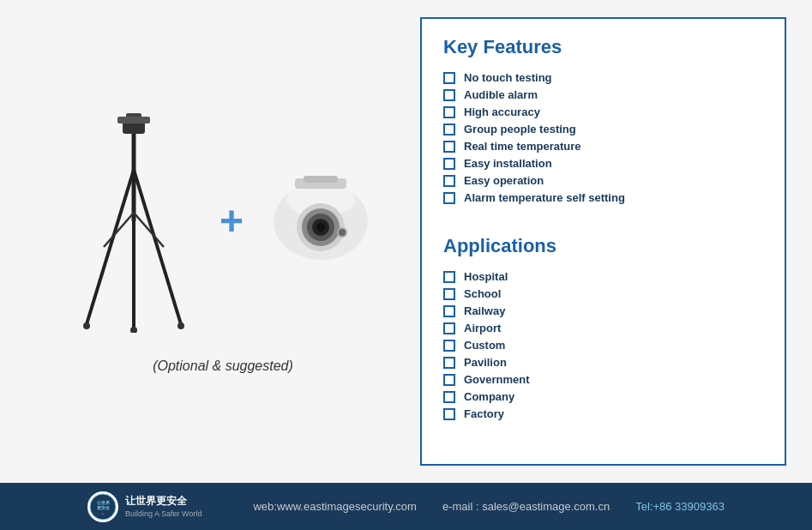 This screenshot has height=530, width=812. What do you see at coordinates (604, 180) in the screenshot?
I see `feature-item: Easy operation` at bounding box center [604, 180].